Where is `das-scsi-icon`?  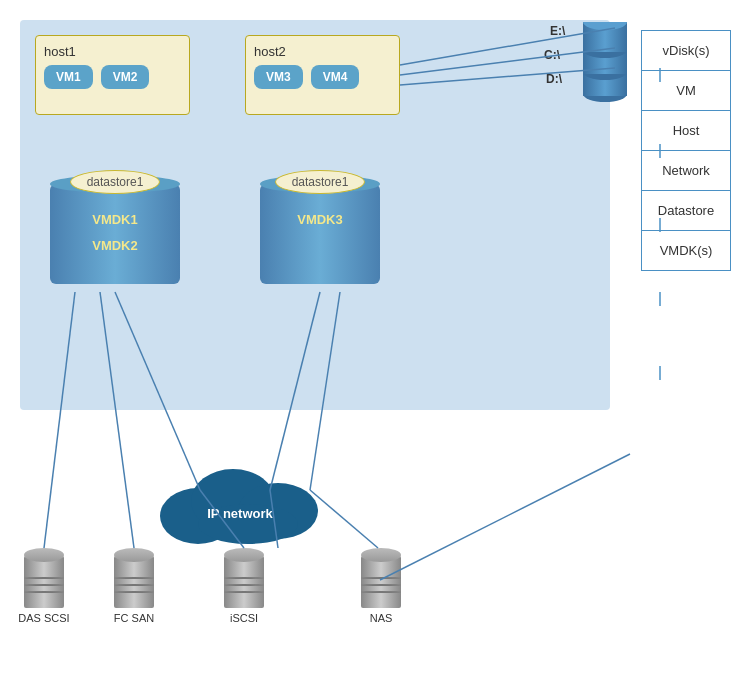 das-scsi-icon is located at coordinates (44, 578).